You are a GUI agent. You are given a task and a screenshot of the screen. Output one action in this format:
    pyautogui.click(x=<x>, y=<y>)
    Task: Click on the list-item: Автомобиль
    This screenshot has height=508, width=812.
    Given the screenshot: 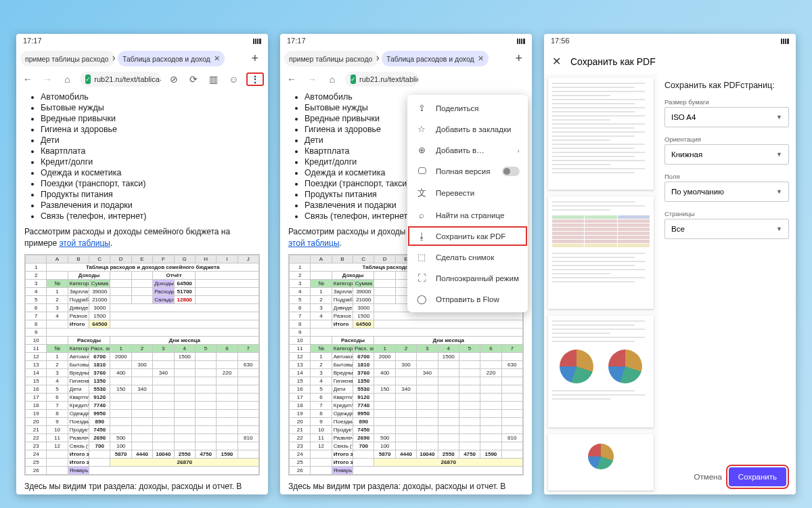 What is the action you would take?
    pyautogui.click(x=150, y=97)
    